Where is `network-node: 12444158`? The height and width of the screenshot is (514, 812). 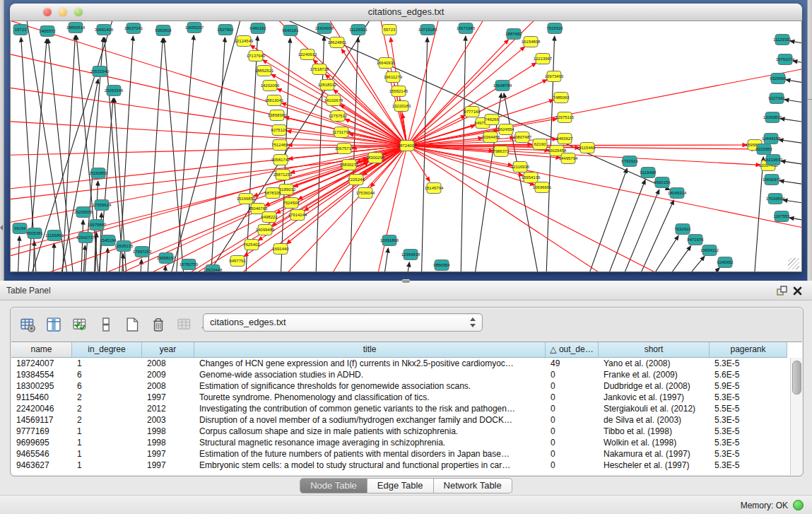 network-node: 12444158 is located at coordinates (772, 139).